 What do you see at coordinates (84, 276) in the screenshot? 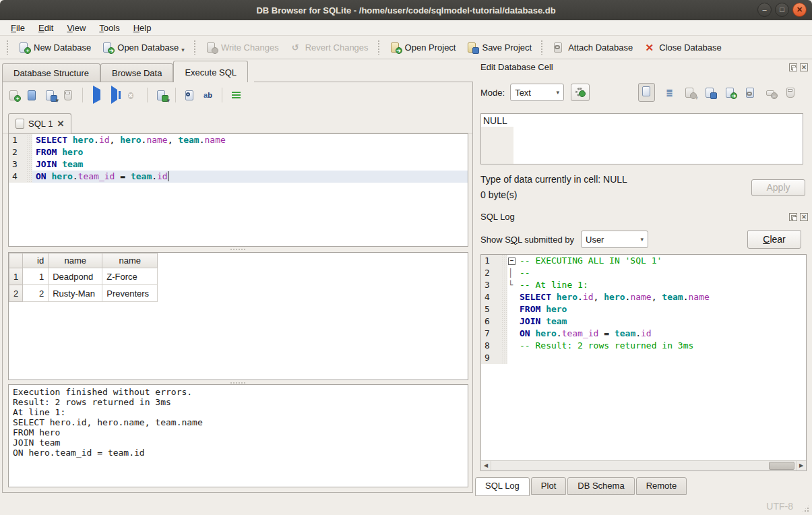
I see `table-row: 11DeadpondZ-Force` at bounding box center [84, 276].